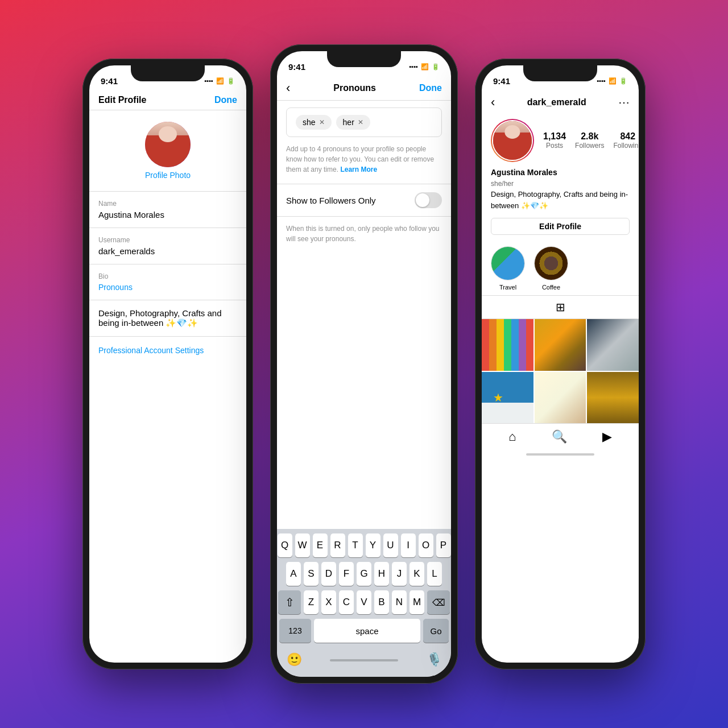  I want to click on key-shift: ⇧, so click(289, 602).